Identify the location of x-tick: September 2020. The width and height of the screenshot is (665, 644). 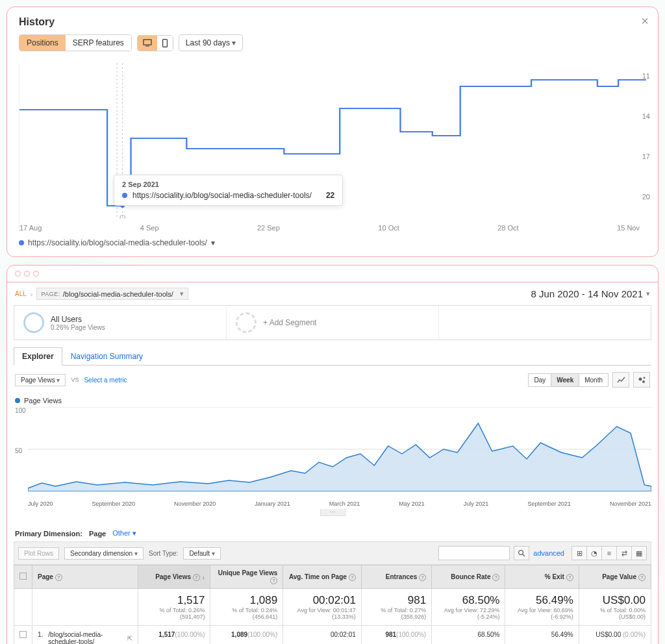
(114, 504).